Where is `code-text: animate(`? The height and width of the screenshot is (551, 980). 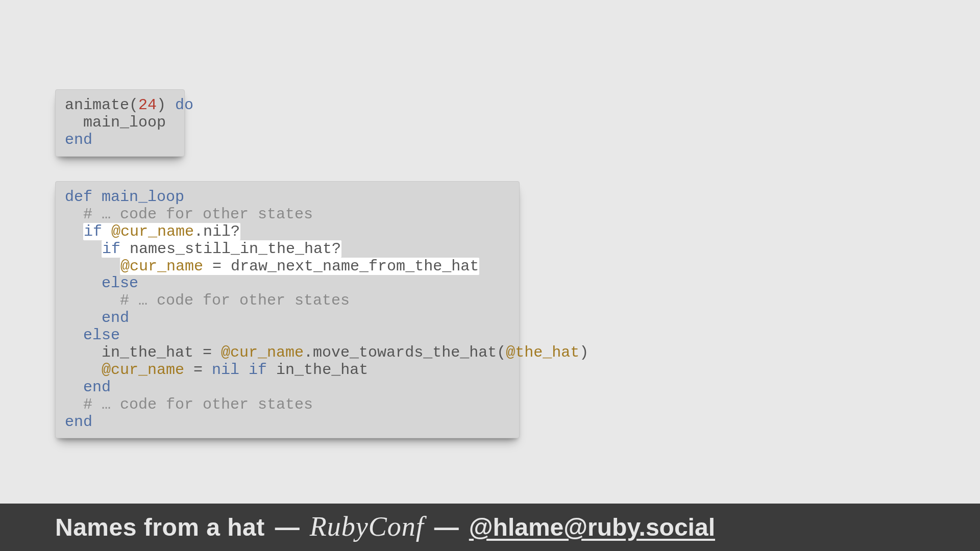 code-text: animate( is located at coordinates (102, 105).